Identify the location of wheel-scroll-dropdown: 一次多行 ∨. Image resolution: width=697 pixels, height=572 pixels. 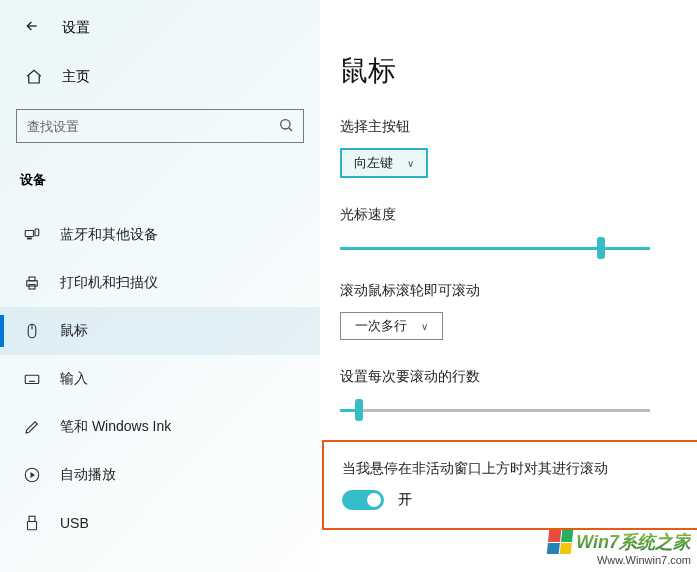
(392, 326).